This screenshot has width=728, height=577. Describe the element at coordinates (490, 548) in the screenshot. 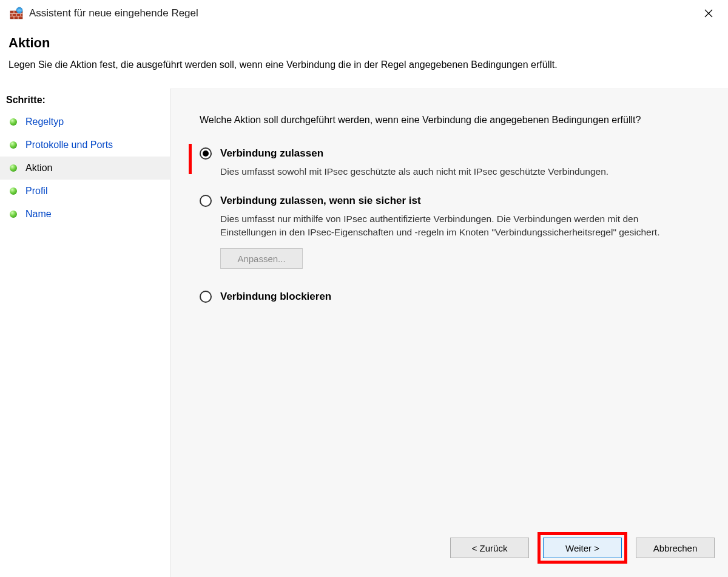

I see `back-button: < Zurück` at that location.